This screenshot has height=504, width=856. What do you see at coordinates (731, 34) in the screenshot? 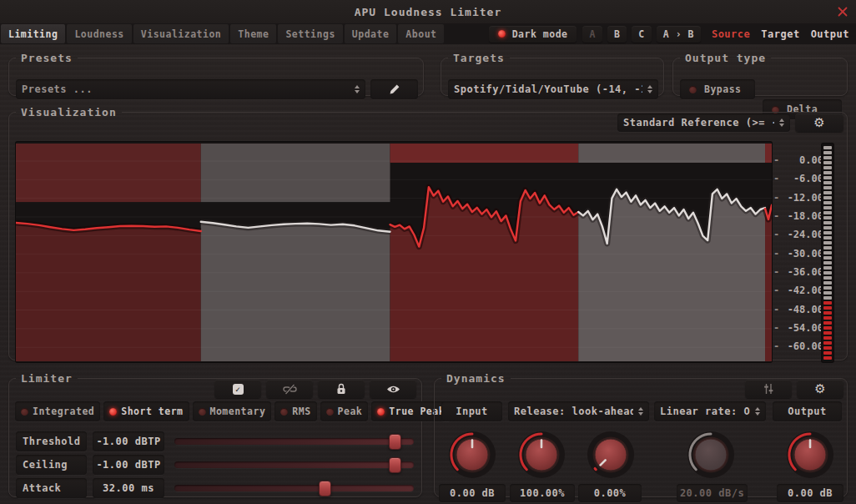
I see `view-toggle-source: Source` at bounding box center [731, 34].